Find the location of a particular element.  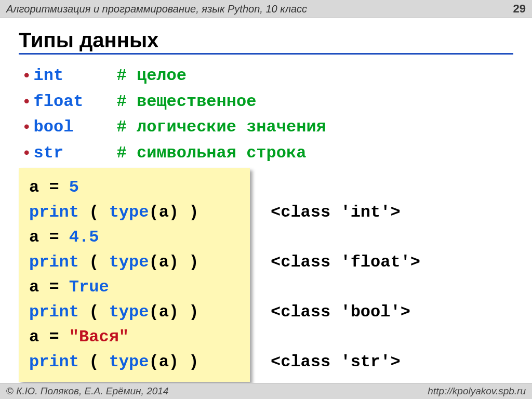

type-row-float: • float # вещественное is located at coordinates (269, 102).